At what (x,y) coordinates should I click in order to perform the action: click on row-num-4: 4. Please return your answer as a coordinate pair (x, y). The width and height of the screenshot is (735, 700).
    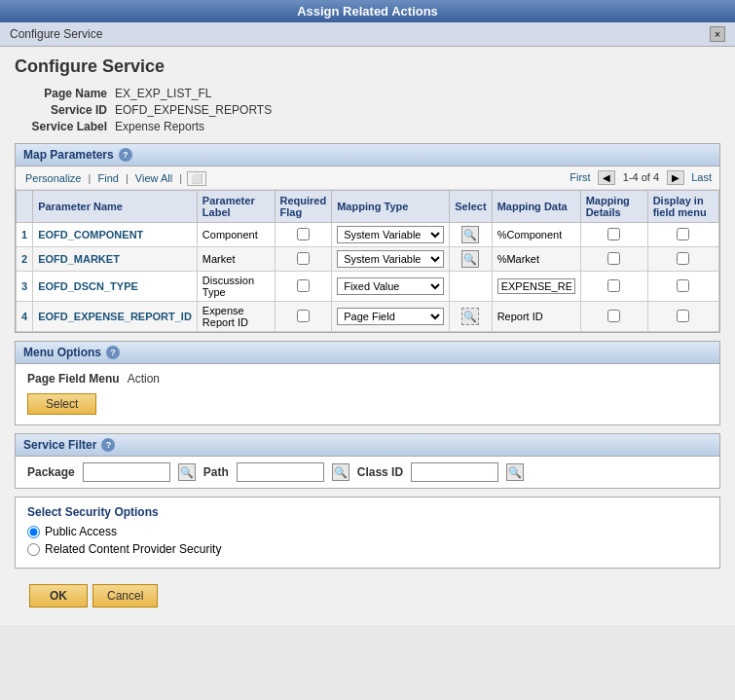
    Looking at the image, I should click on (25, 317).